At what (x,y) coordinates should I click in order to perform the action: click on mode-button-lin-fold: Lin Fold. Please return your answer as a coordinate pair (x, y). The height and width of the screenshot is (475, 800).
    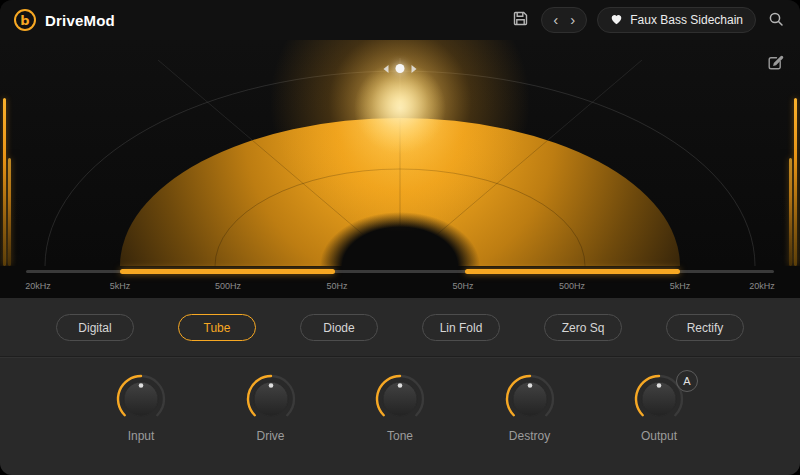
    Looking at the image, I should click on (461, 328).